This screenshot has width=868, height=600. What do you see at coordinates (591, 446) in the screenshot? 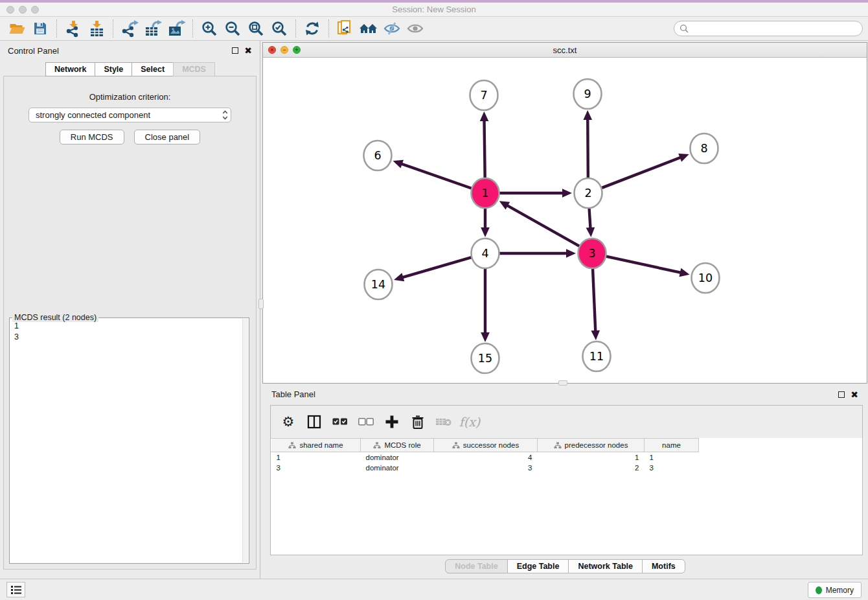
I see `column-header-predecessor-nodes: predecessor nodes` at bounding box center [591, 446].